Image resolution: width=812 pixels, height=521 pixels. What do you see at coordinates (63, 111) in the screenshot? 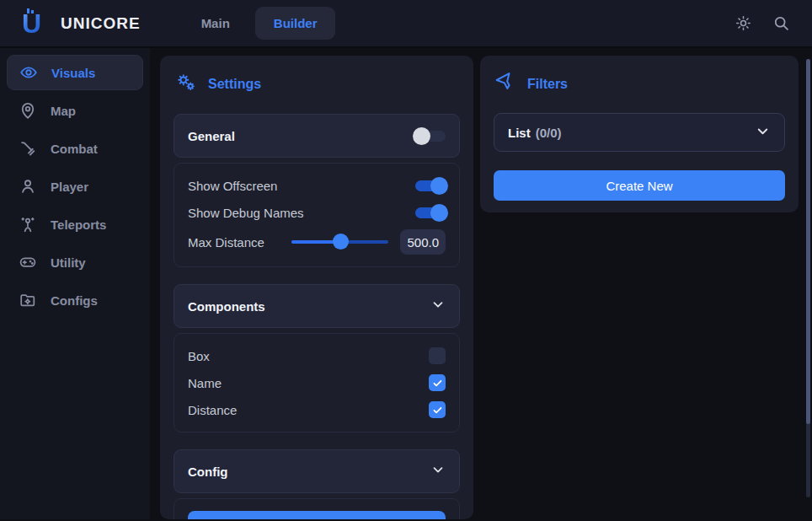
I see `sidebar-item-label: Map` at bounding box center [63, 111].